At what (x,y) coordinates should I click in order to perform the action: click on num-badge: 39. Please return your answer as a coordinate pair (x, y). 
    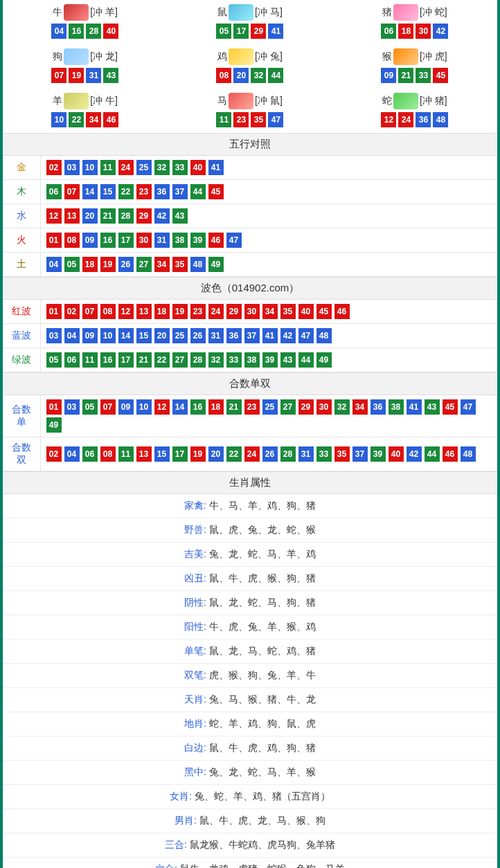
    Looking at the image, I should click on (270, 360).